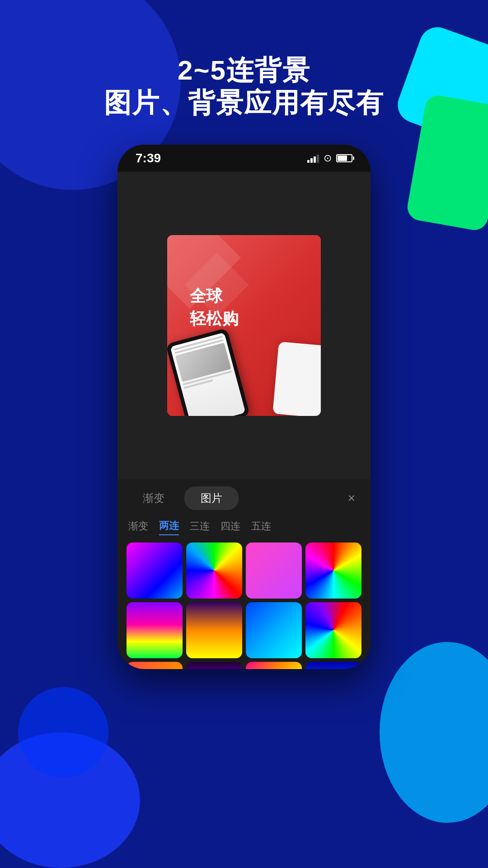  I want to click on sub-tab-four: 四连, so click(230, 526).